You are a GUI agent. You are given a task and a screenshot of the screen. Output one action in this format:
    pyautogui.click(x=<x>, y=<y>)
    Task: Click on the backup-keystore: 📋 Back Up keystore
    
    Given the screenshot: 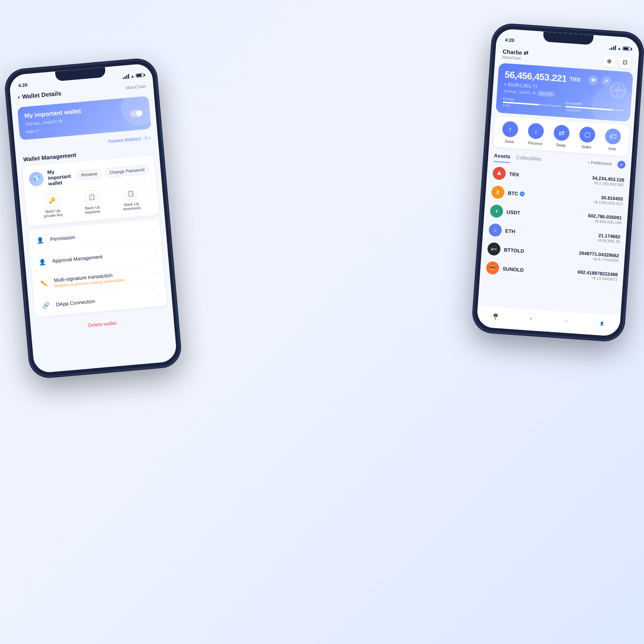 What is the action you would take?
    pyautogui.click(x=92, y=202)
    